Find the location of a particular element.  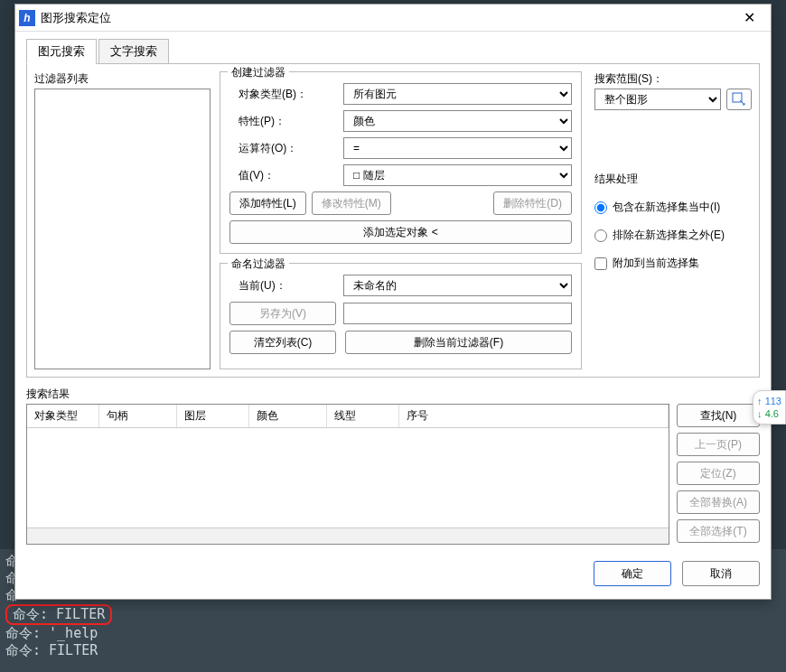

find-button: 查找(N) is located at coordinates (718, 415).